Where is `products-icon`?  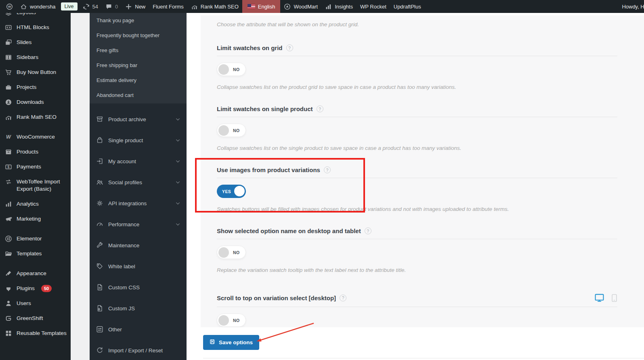 products-icon is located at coordinates (9, 152).